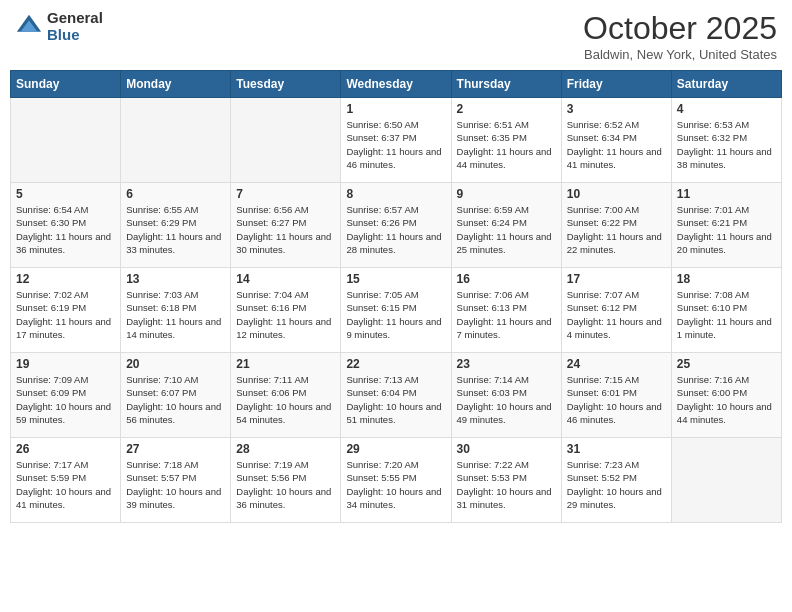 The image size is (792, 612). Describe the element at coordinates (66, 449) in the screenshot. I see `day-number: 26` at that location.